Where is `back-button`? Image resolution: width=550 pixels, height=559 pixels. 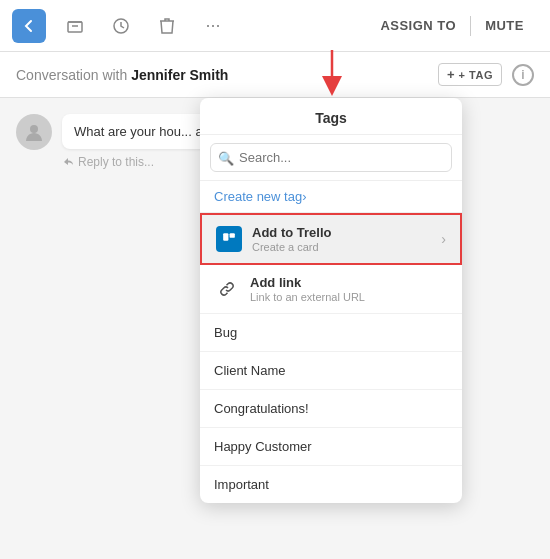
back-button is located at coordinates (29, 26).